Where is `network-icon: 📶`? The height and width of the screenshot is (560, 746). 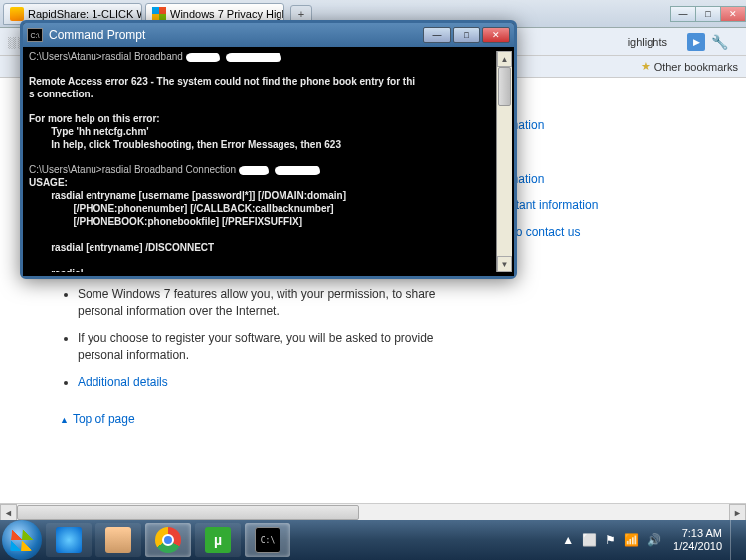 network-icon: 📶 is located at coordinates (631, 540).